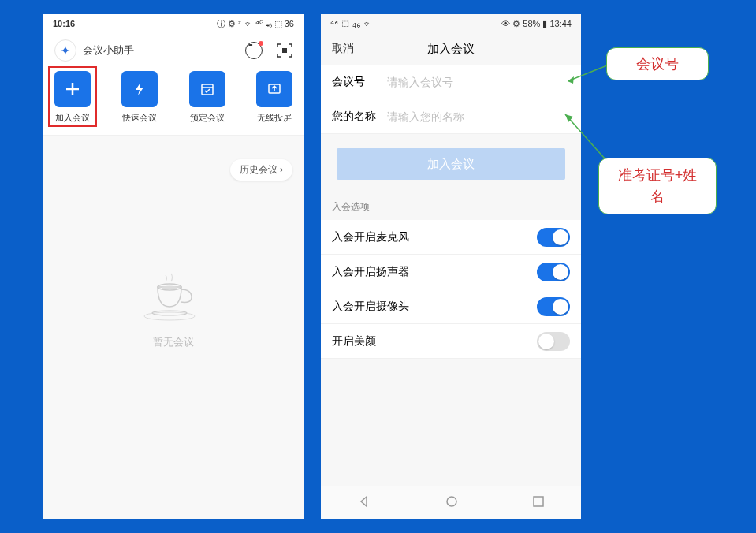 This screenshot has width=756, height=533. Describe the element at coordinates (73, 89) in the screenshot. I see `plus-icon` at that location.